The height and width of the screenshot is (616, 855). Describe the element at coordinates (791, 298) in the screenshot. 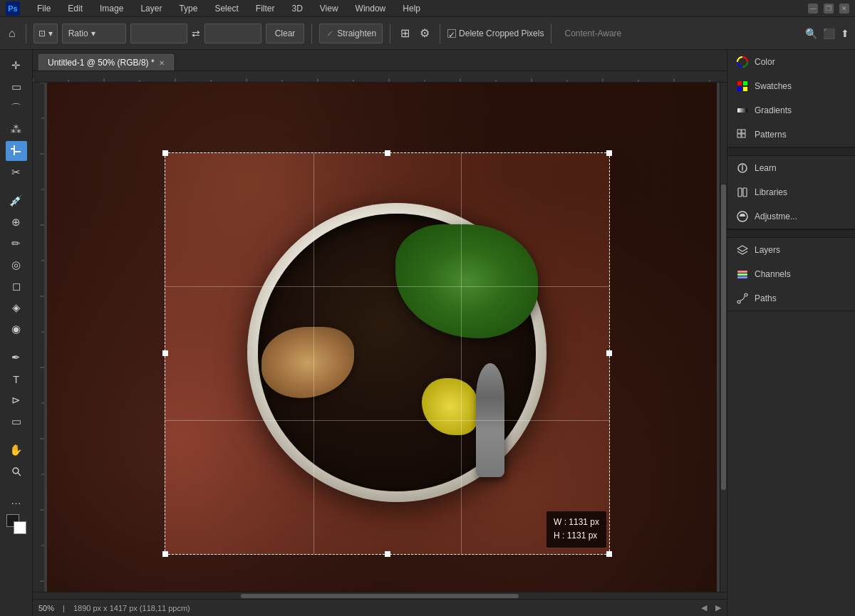

I see `panel-item-paths: Paths` at that location.